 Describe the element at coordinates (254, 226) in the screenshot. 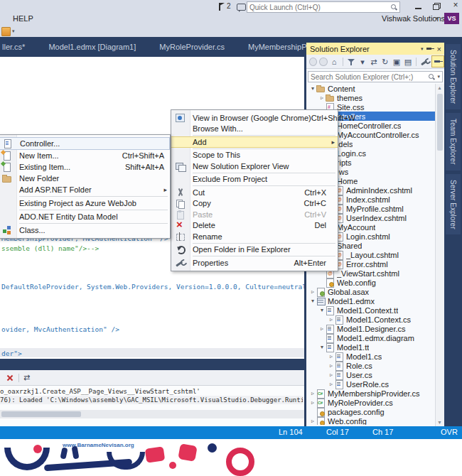

I see `menu-item-delete: DeleteDel` at that location.